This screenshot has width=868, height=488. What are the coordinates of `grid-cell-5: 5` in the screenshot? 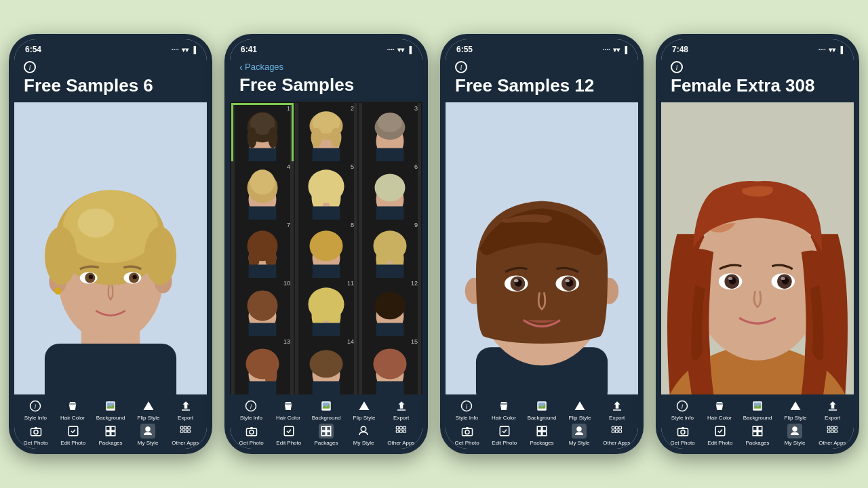 It's located at (326, 192).